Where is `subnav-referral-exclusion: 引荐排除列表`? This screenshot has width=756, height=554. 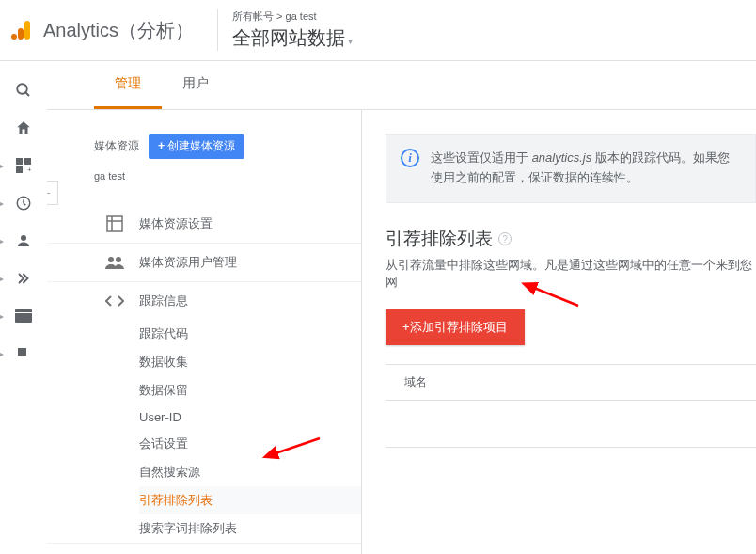
subnav-referral-exclusion: 引荐排除列表 is located at coordinates (250, 500).